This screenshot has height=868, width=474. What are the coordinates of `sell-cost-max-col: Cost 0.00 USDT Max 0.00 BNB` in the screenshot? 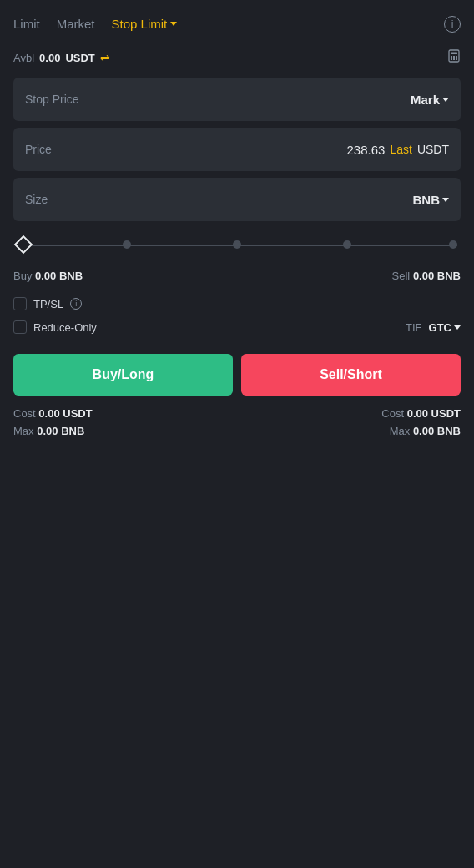 It's located at (421, 425).